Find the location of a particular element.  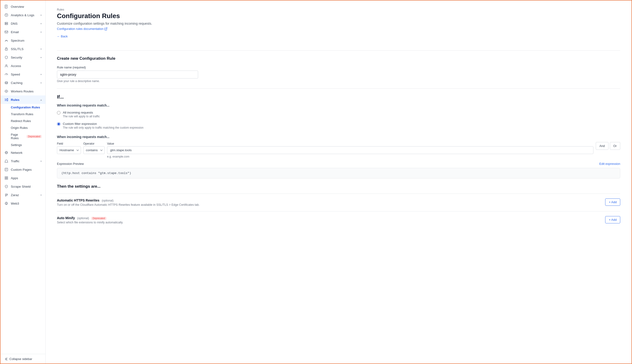

auto-minify-optional: (optional) is located at coordinates (83, 218).